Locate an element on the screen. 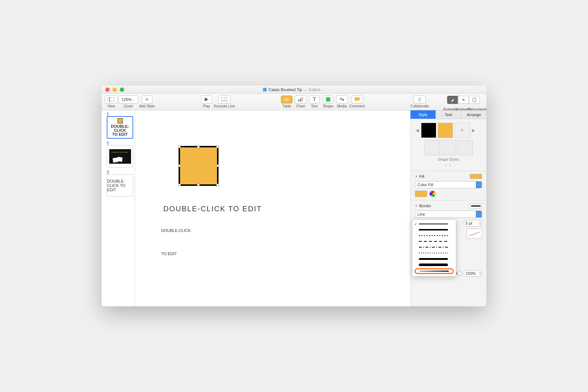 The image size is (588, 392). shape-button: Shape is located at coordinates (328, 102).